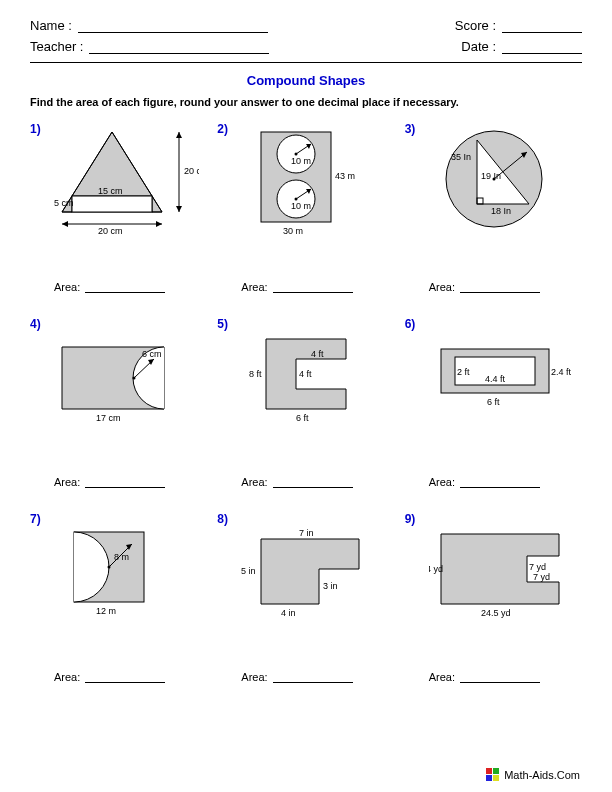 This screenshot has height=792, width=612. I want to click on dim-step-h: 3 in, so click(330, 586).